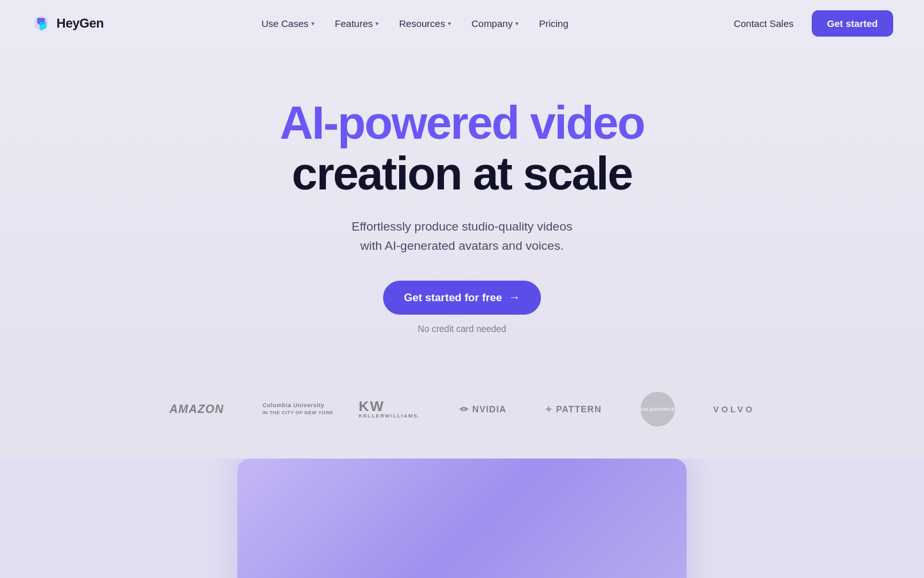 This screenshot has width=924, height=578. I want to click on contact-sales-link: Contact Sales, so click(764, 23).